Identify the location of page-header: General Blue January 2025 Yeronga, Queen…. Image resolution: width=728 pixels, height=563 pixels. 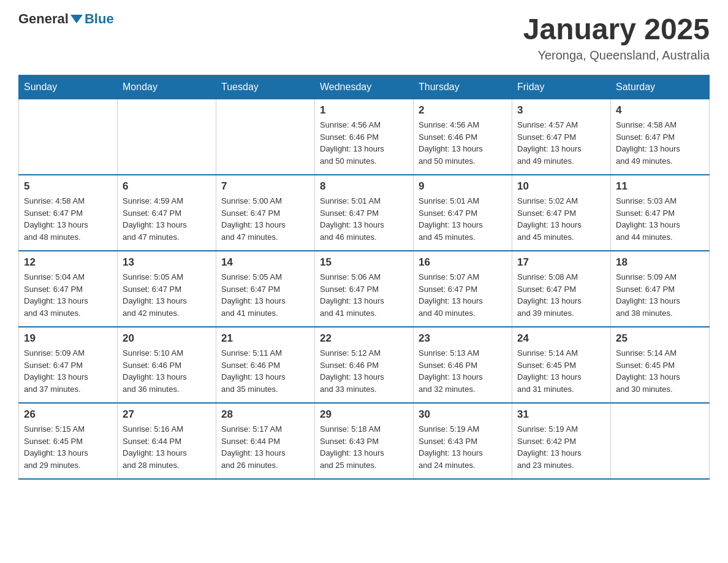
(364, 37).